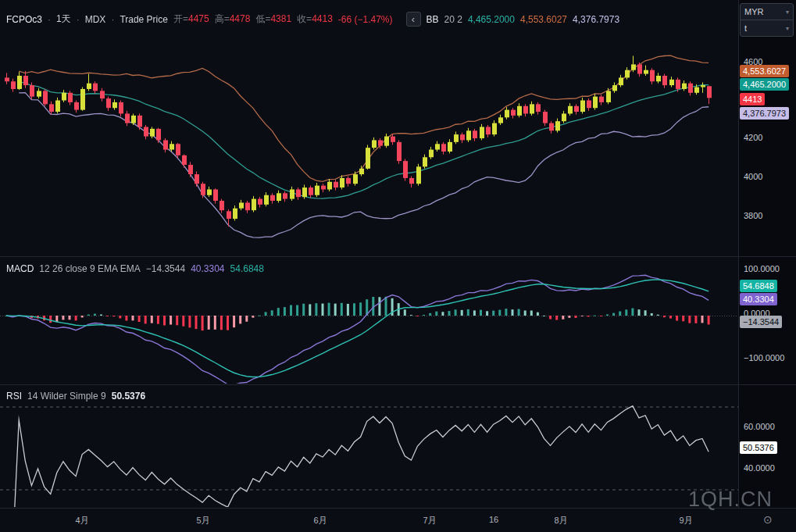 This screenshot has width=796, height=532. I want to click on bb-lower-price-badge: 4,376.7973, so click(764, 113).